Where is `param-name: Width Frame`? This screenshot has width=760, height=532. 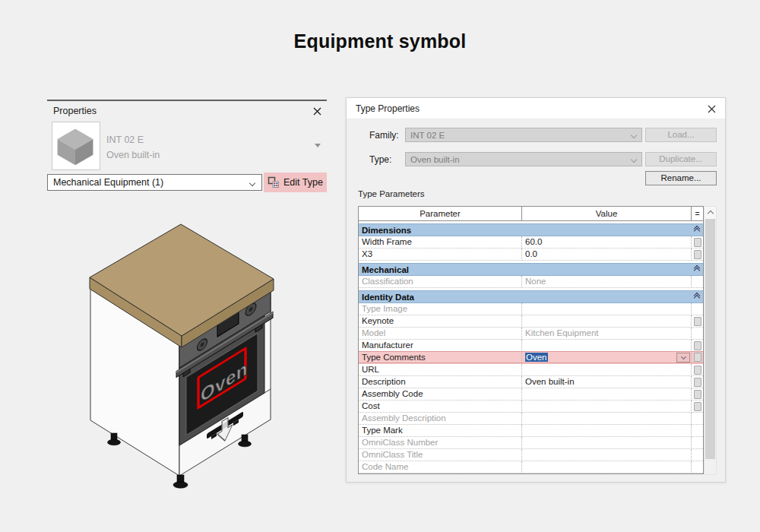
param-name: Width Frame is located at coordinates (441, 242).